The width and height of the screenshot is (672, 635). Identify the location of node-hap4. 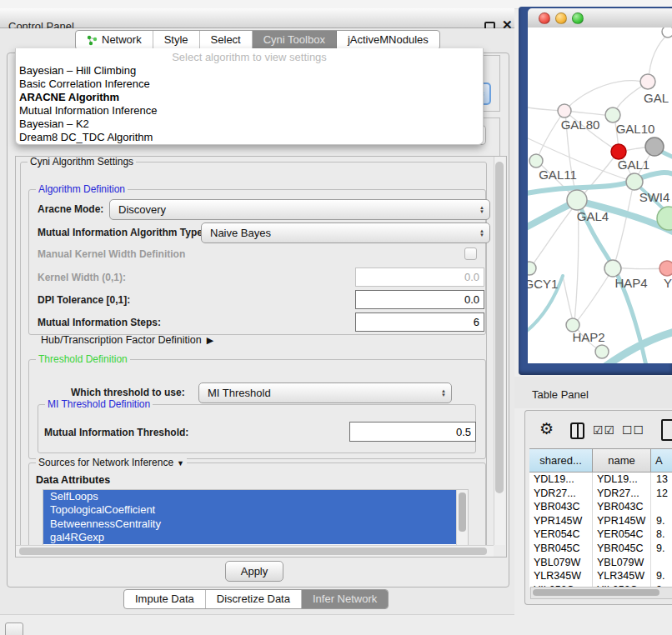
(613, 268).